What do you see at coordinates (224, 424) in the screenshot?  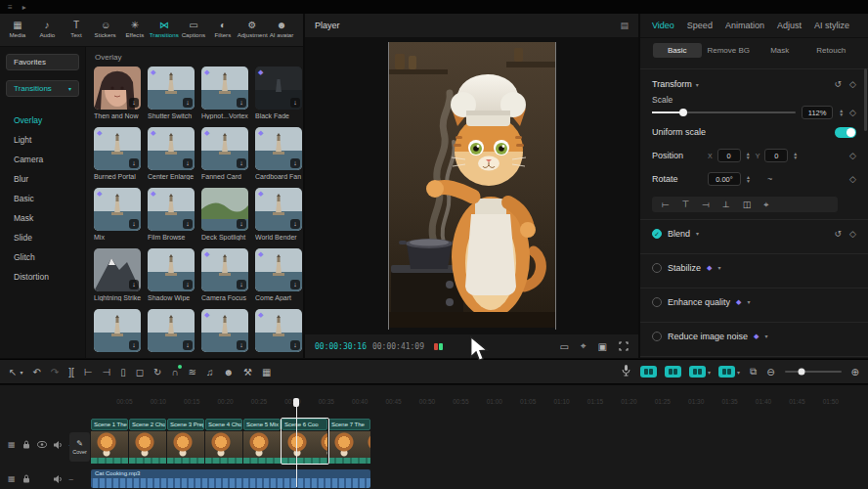 I see `scene-marker-scene-4-cho: Scene 4 Cho` at bounding box center [224, 424].